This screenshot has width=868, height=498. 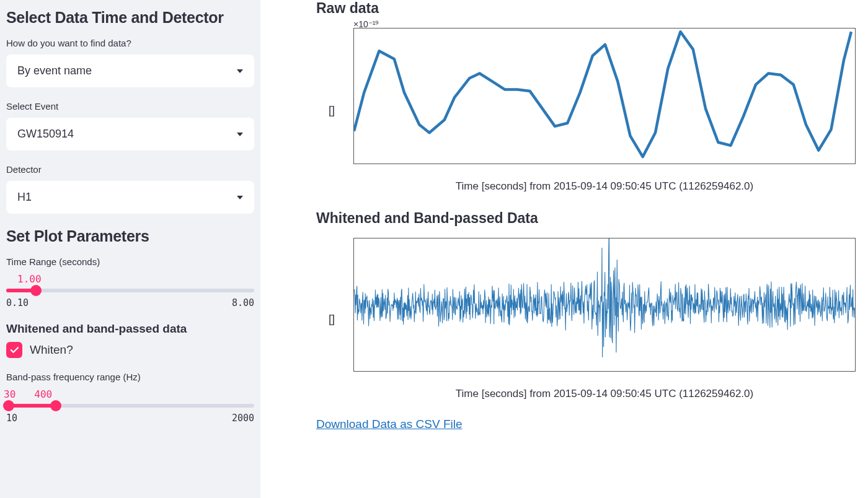 I want to click on timerange-min: 0.10, so click(x=17, y=303).